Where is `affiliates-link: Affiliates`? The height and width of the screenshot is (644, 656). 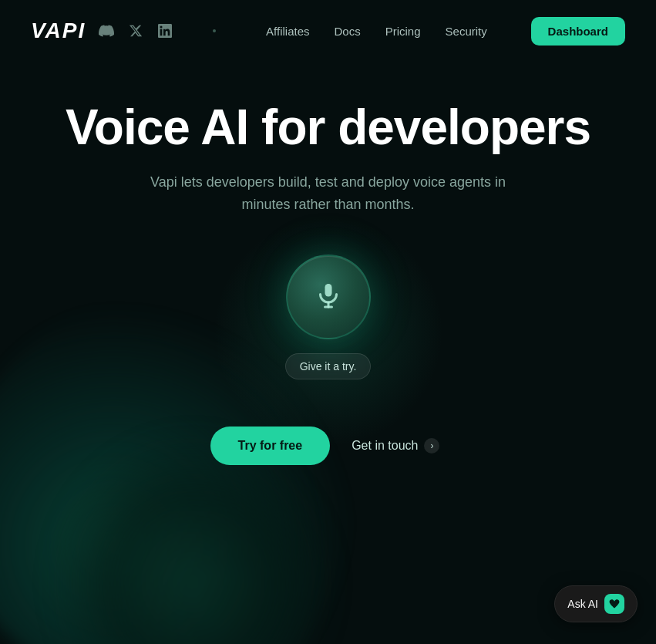
affiliates-link: Affiliates is located at coordinates (288, 31).